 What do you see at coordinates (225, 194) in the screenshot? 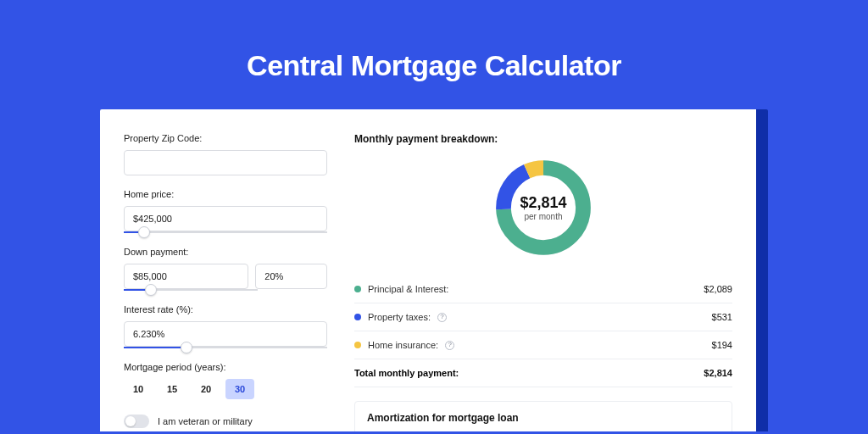
I see `home-price-label: Home price:` at bounding box center [225, 194].